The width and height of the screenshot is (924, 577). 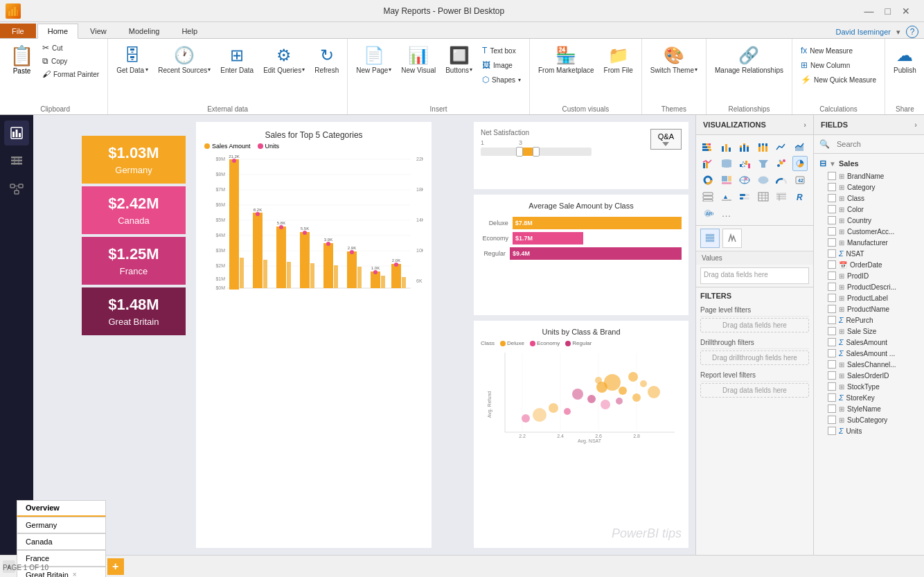 What do you see at coordinates (666, 139) in the screenshot?
I see `qna-button: Q&A` at bounding box center [666, 139].